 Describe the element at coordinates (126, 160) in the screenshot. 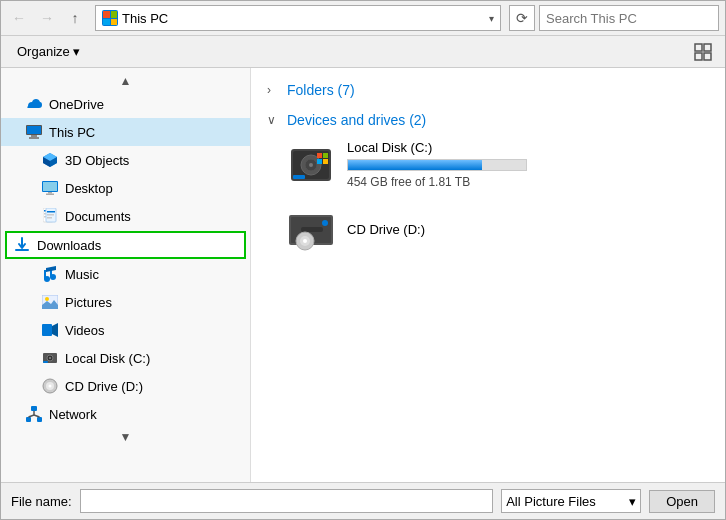

I see `sidebar-item-3dobjects: 3D Objects` at that location.